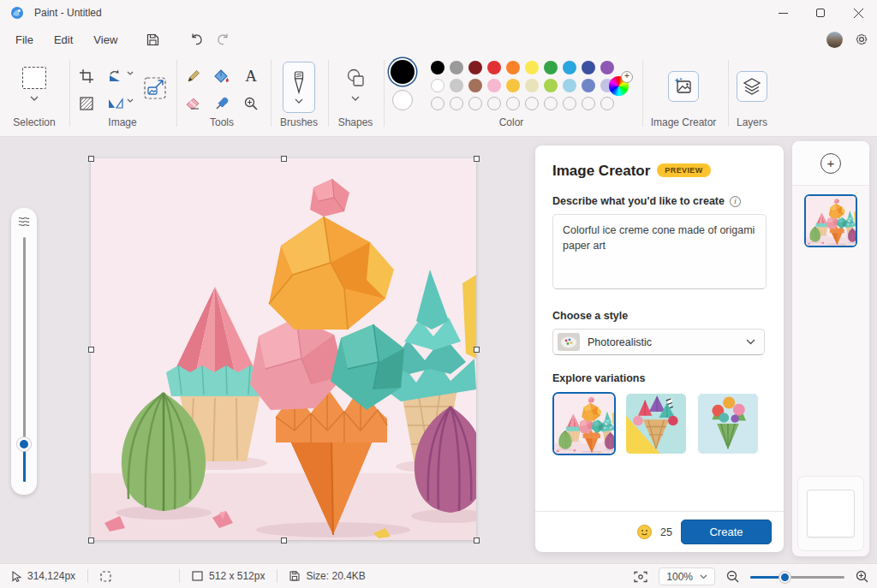  I want to click on selection-dropdown-chevron-icon, so click(34, 98).